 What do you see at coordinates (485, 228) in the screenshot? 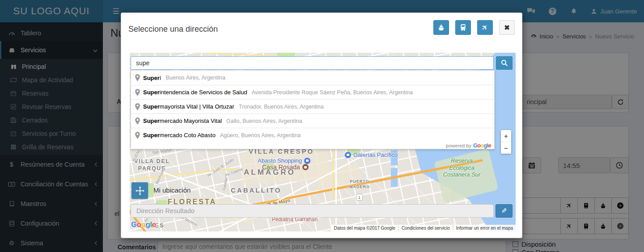
I see `report-error-link: Informar un error en el mapa` at bounding box center [485, 228].